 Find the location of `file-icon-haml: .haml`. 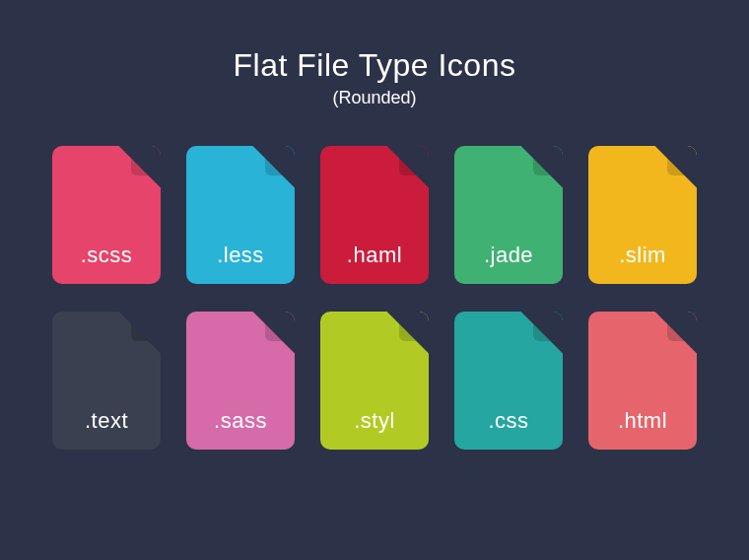

file-icon-haml: .haml is located at coordinates (374, 215).